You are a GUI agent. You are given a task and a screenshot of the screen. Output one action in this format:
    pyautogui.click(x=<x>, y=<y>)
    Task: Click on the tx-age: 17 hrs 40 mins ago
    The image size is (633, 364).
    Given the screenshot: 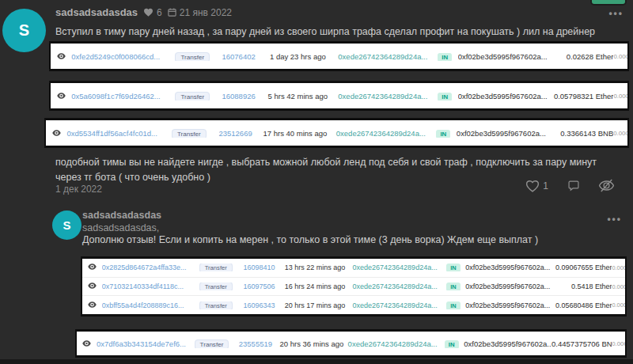 What is the action you would take?
    pyautogui.click(x=295, y=133)
    